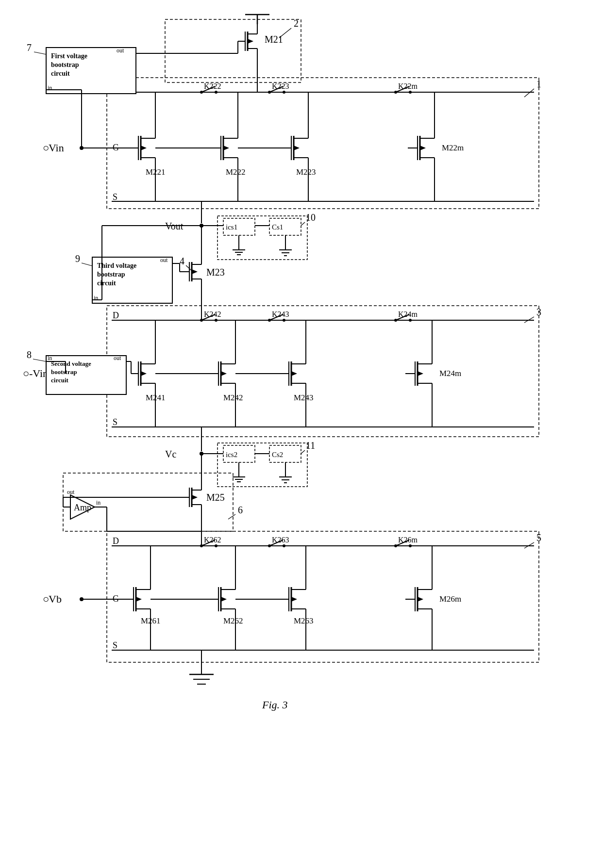  I want to click on m243-label: M243, so click(304, 398).